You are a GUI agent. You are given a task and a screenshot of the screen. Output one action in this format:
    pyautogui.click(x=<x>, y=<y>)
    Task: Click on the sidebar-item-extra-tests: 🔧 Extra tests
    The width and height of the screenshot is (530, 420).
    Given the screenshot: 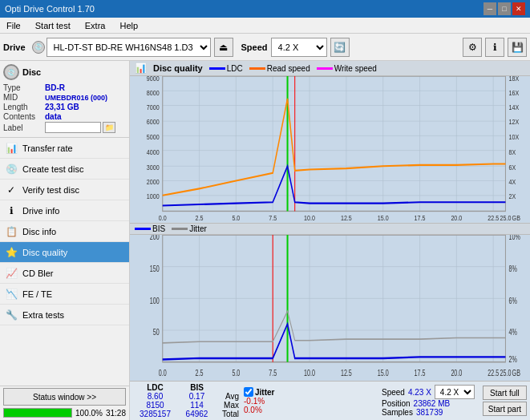 What is the action you would take?
    pyautogui.click(x=64, y=315)
    